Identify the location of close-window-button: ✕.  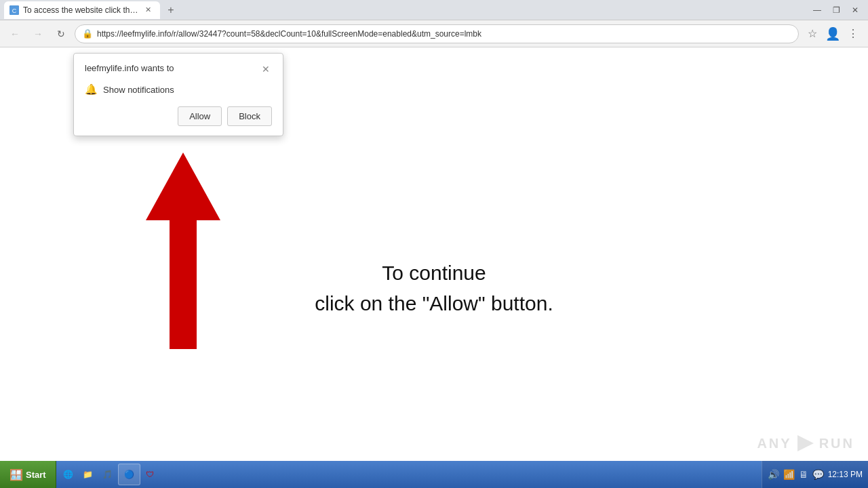
(855, 10).